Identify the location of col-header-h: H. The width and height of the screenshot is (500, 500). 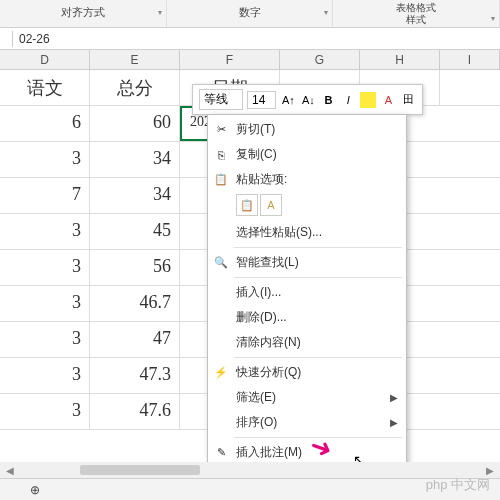
(400, 60).